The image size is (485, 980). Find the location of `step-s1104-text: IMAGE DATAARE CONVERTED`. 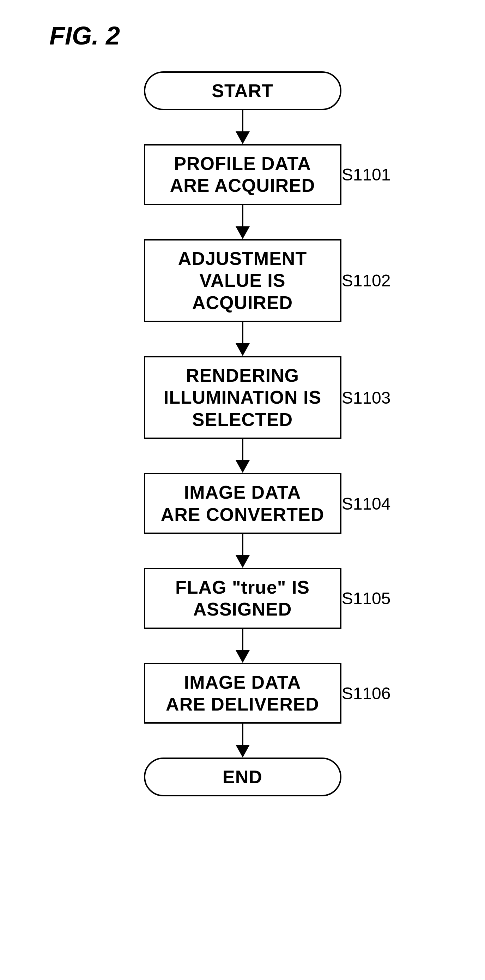

step-s1104-text: IMAGE DATAARE CONVERTED is located at coordinates (242, 503).